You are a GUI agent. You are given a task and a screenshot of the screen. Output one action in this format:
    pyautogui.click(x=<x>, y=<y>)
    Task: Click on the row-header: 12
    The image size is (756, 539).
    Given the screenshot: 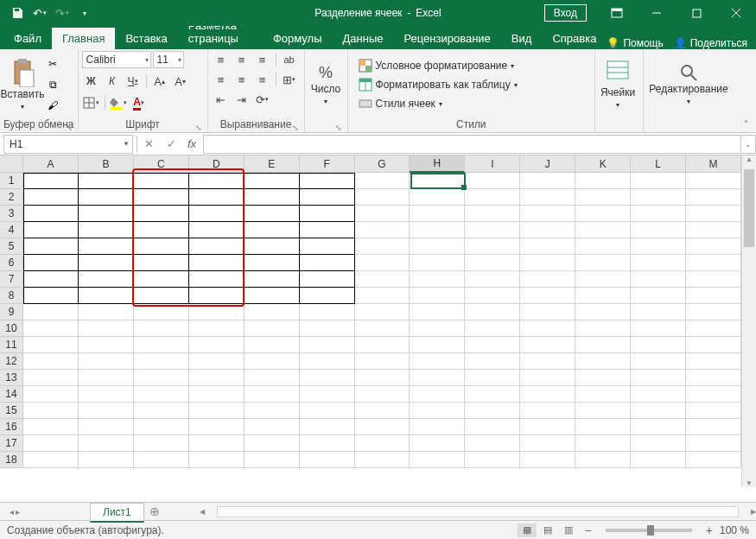 What is the action you would take?
    pyautogui.click(x=12, y=361)
    